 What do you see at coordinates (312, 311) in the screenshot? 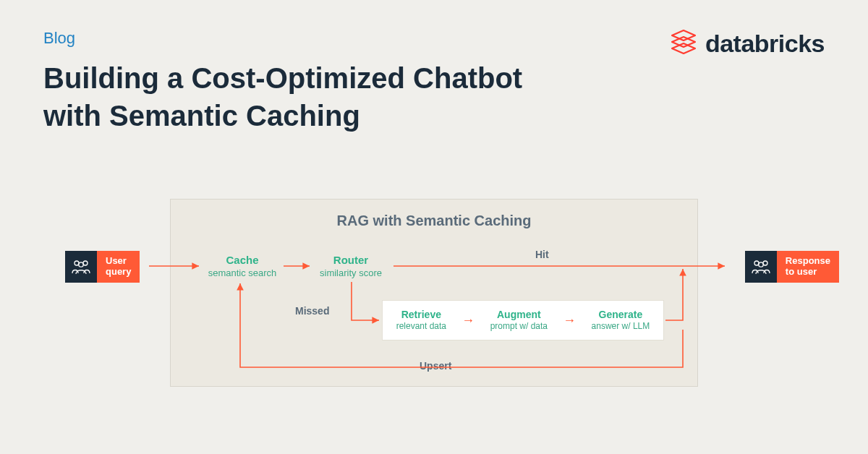
I see `edge-label-missed: Missed` at bounding box center [312, 311].